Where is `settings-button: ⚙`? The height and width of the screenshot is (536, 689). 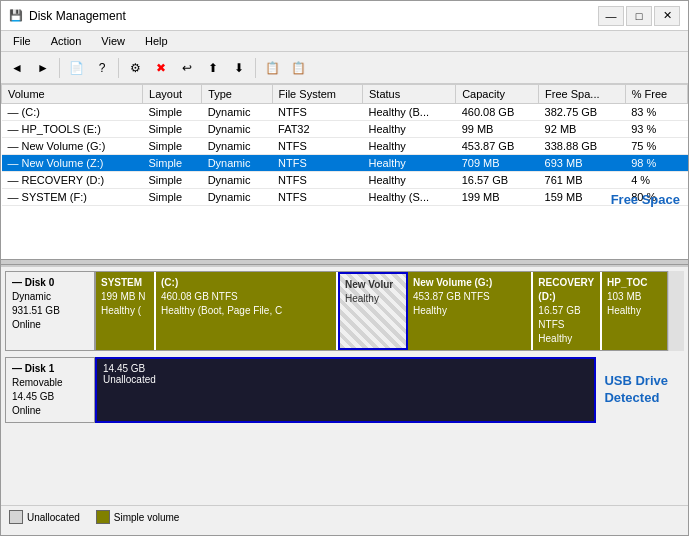 settings-button: ⚙ is located at coordinates (135, 68).